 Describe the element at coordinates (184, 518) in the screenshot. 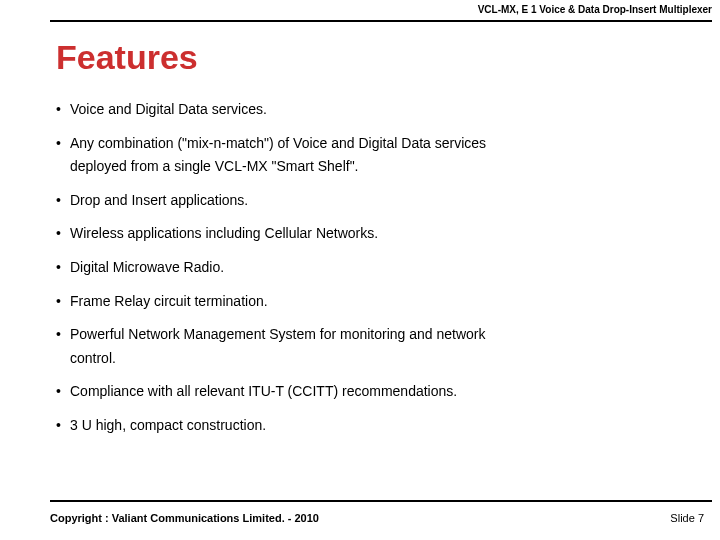

I see `copyright-text: Copyright : Valiant Communications Limit…` at that location.